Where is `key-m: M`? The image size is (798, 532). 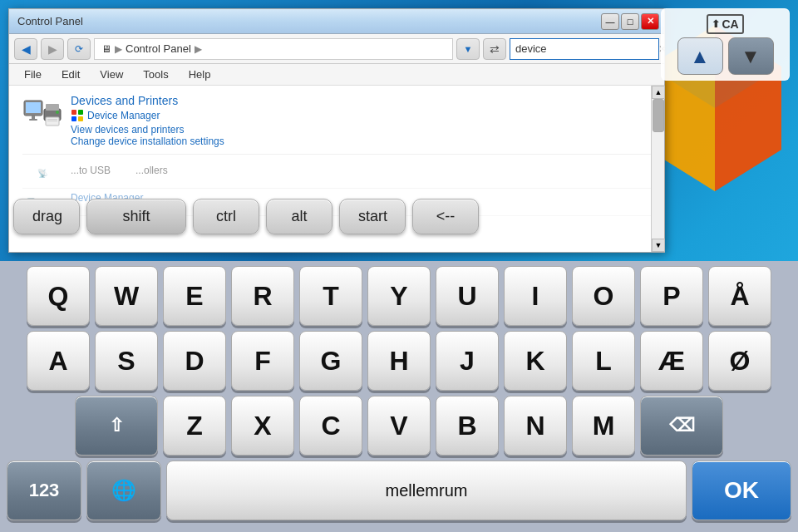
key-m: M is located at coordinates (603, 426).